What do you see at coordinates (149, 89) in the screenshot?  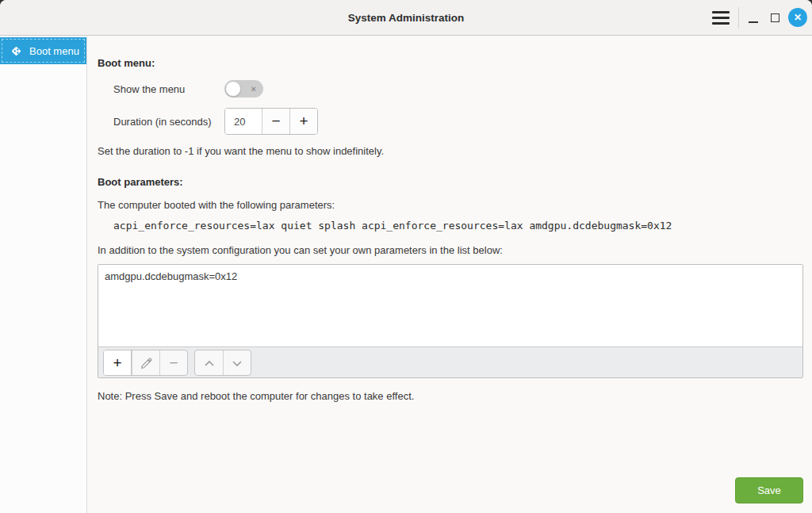 I see `show-menu-label: Show the menu` at bounding box center [149, 89].